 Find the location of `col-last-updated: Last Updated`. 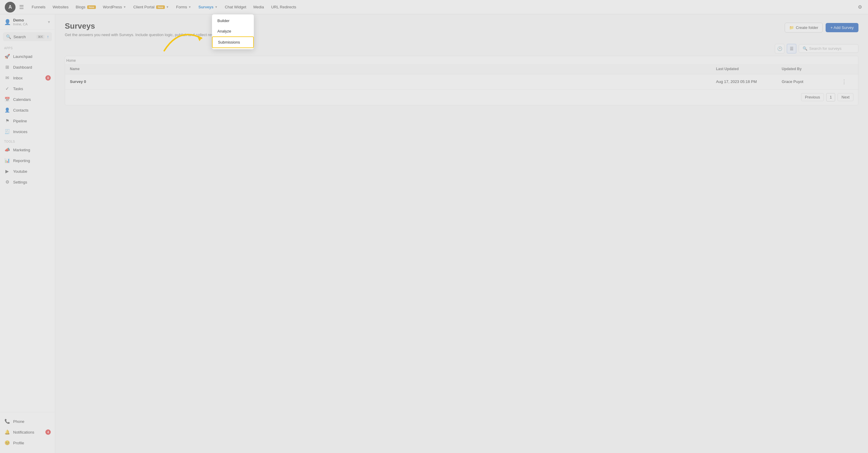

col-last-updated: Last Updated is located at coordinates (749, 69).